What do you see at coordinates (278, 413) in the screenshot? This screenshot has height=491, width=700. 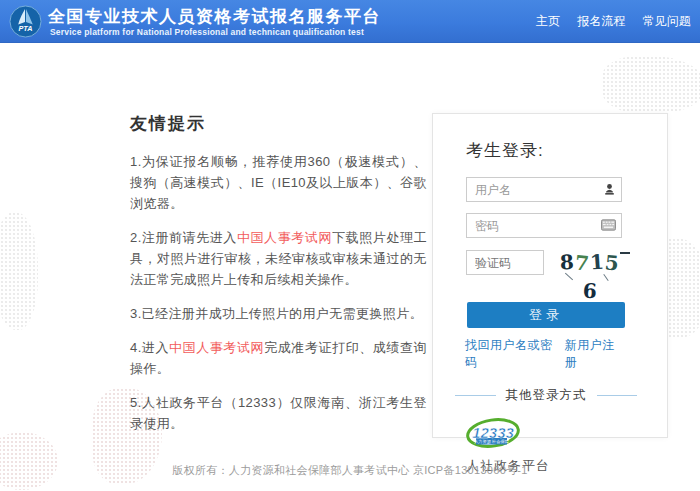 I see `tip-item-5: 5.人社政务平台（12333）仅限海南、浙江考生登录使用。` at bounding box center [278, 413].